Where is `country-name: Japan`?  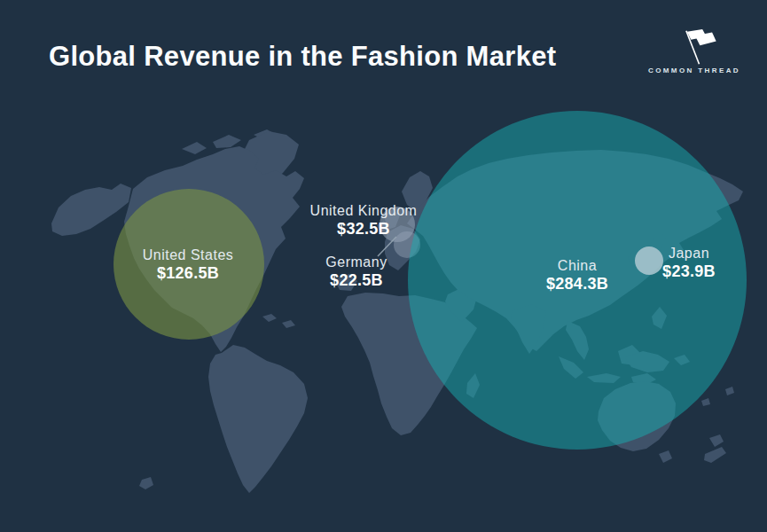
country-name: Japan is located at coordinates (689, 254).